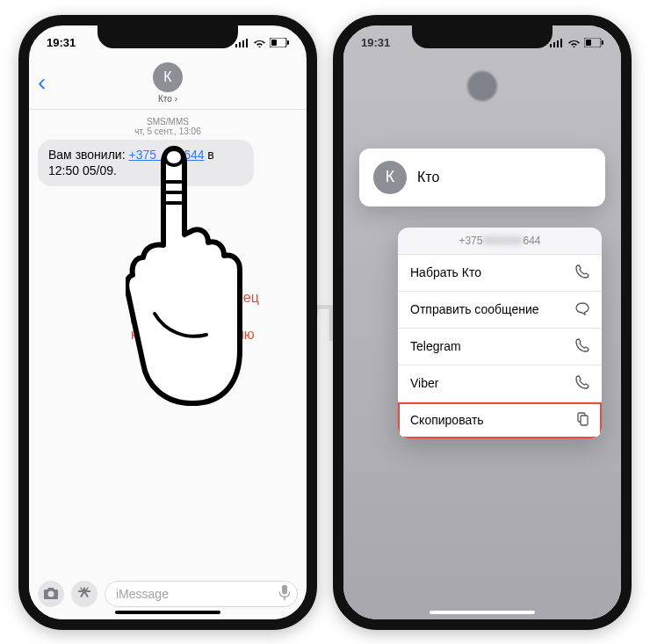  What do you see at coordinates (88, 155) in the screenshot?
I see `bubble-prefix: Вам звонили:` at bounding box center [88, 155].